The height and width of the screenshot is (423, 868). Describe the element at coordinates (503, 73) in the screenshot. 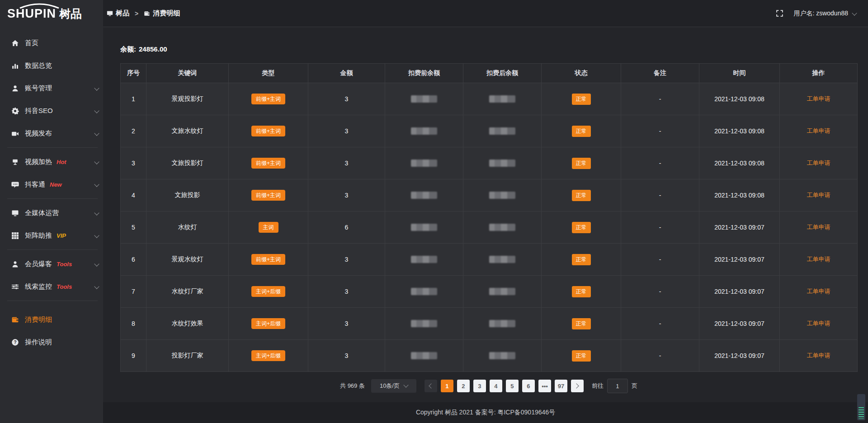

I see `column-header-5: 扣费后余额` at that location.